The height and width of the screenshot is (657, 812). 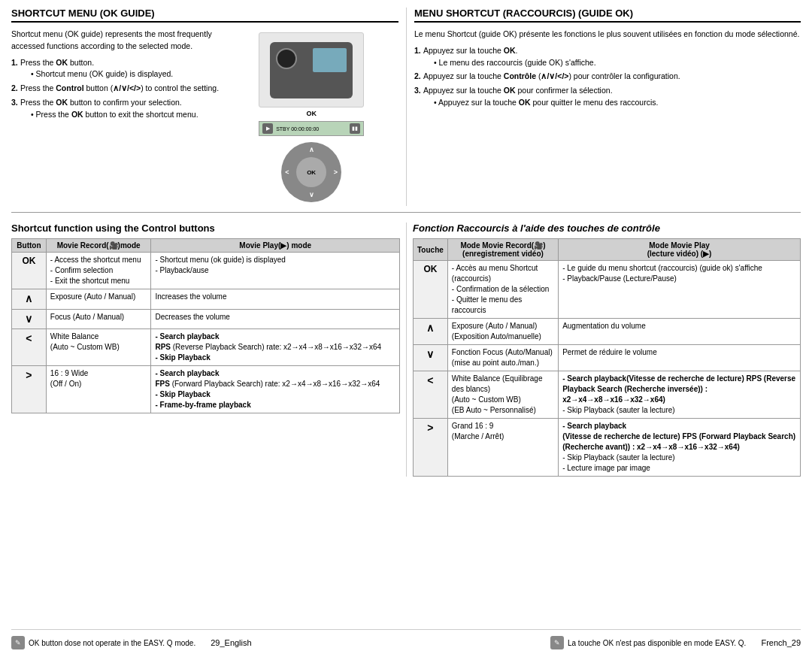 What do you see at coordinates (607, 290) in the screenshot?
I see `table-row: OK - Accès au menu Shortcut (raccourcis)…` at bounding box center [607, 290].